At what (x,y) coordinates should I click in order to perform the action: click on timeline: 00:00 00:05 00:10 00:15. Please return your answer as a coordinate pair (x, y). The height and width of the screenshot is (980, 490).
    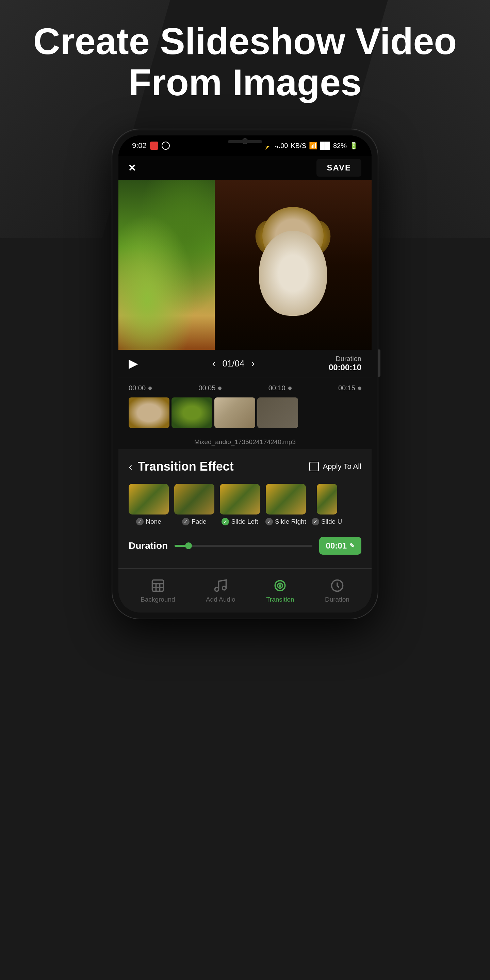
    Looking at the image, I should click on (245, 406).